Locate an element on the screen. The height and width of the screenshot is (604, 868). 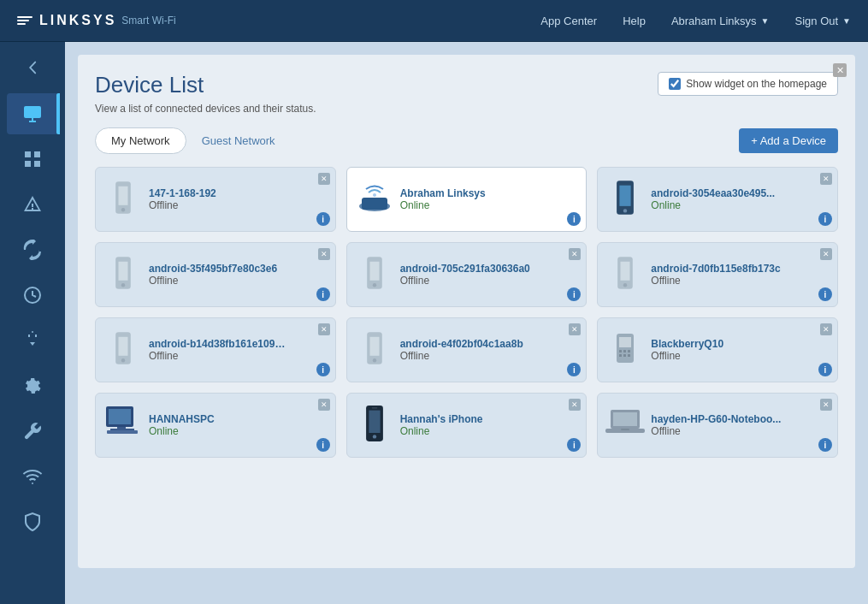
panel-title: Device List is located at coordinates (149, 86).